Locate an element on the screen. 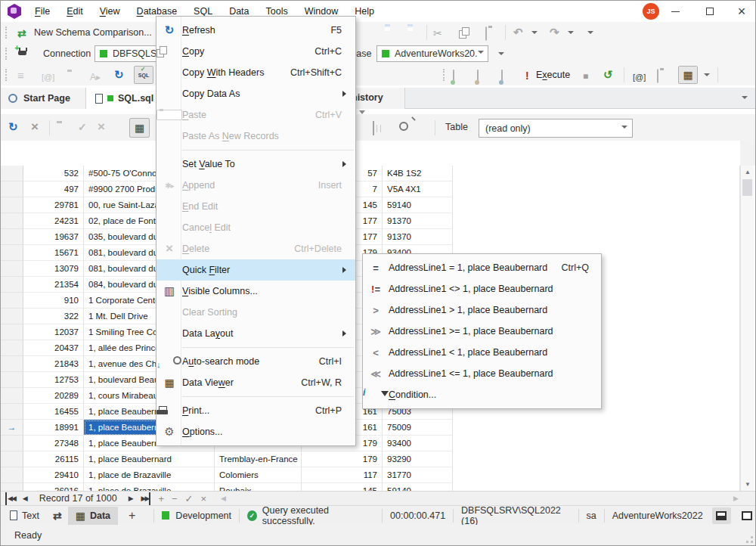 The width and height of the screenshot is (756, 546). format-button is located at coordinates (21, 76).